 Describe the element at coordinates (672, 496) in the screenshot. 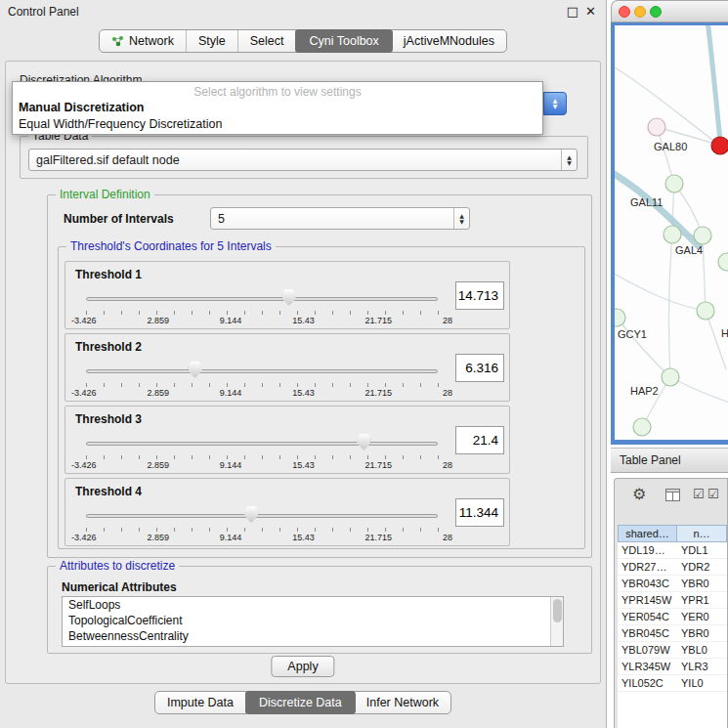

I see `columns-icon` at that location.